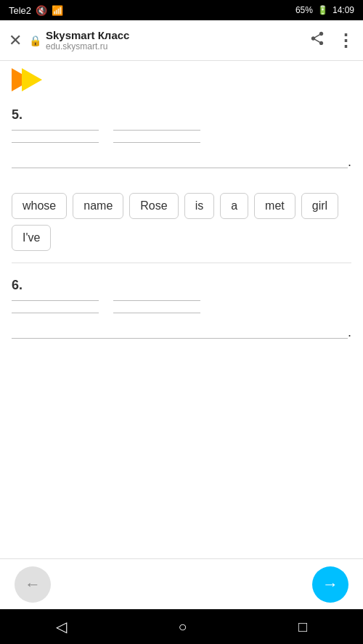 This screenshot has height=644, width=363. Describe the element at coordinates (61, 627) in the screenshot. I see `android-back-button: ◁` at that location.